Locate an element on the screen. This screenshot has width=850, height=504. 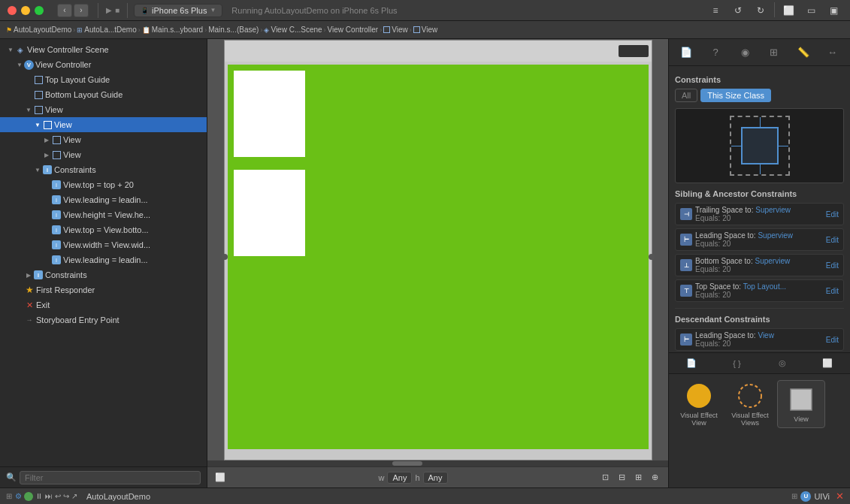
tab-connections: ↔ is located at coordinates (833, 53).